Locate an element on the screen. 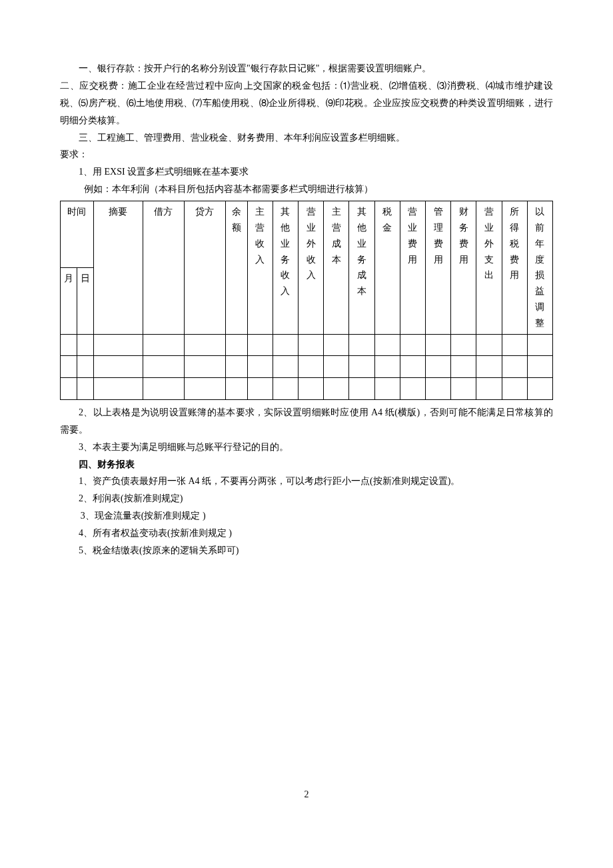 This screenshot has width=613, height=868. section-4-item-1: 1、资产负债表最好用一张 A4 纸，不要再分两张，可以考虑行距小一点(按新准则规… is located at coordinates (306, 481).